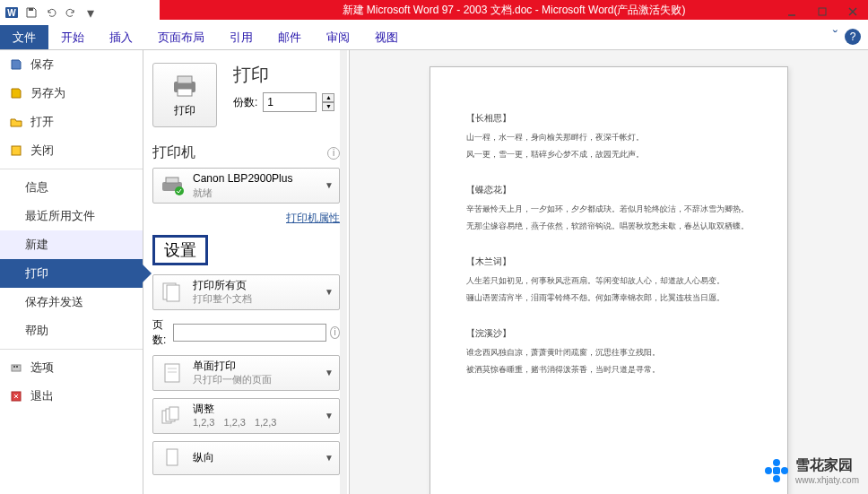  What do you see at coordinates (72, 368) in the screenshot?
I see `sidebar-item-options: 选项` at bounding box center [72, 368].